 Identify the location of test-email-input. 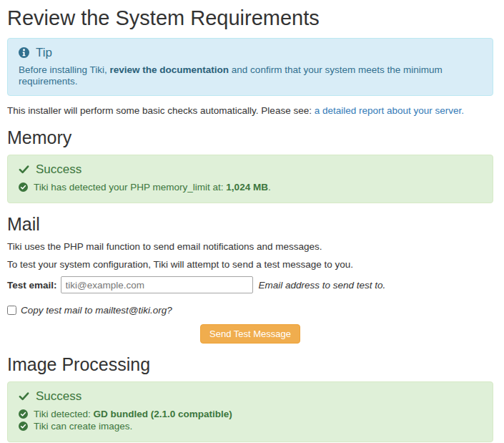
(157, 285).